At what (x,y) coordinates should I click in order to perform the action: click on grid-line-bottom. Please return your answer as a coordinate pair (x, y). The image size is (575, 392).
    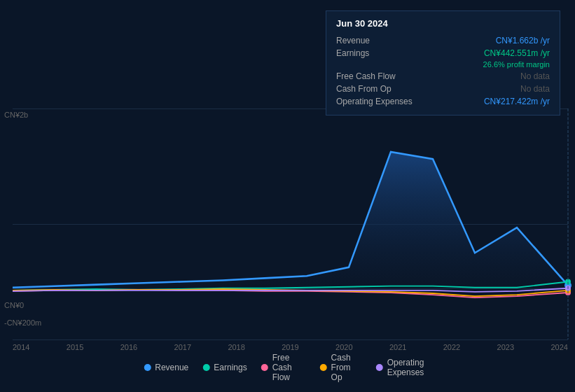
    Looking at the image, I should click on (290, 340).